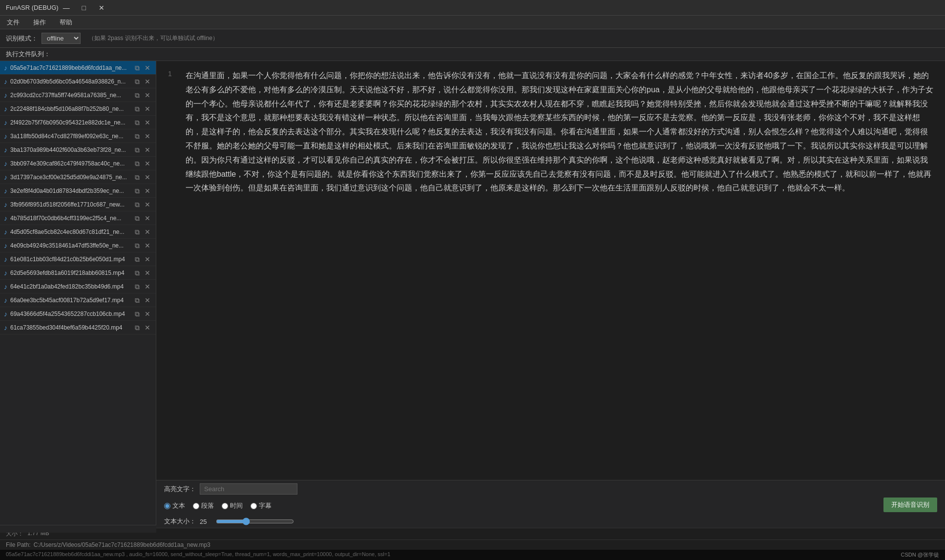 This screenshot has width=945, height=560. What do you see at coordinates (254, 506) in the screenshot?
I see `radio-subtitle-input` at bounding box center [254, 506].